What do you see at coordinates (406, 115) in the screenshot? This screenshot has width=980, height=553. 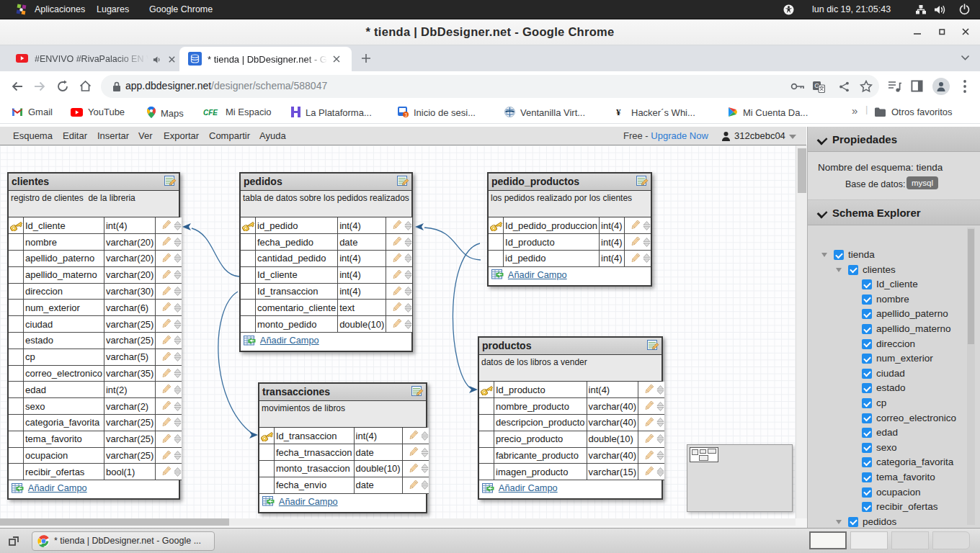 I see `svg-text: 3` at bounding box center [406, 115].